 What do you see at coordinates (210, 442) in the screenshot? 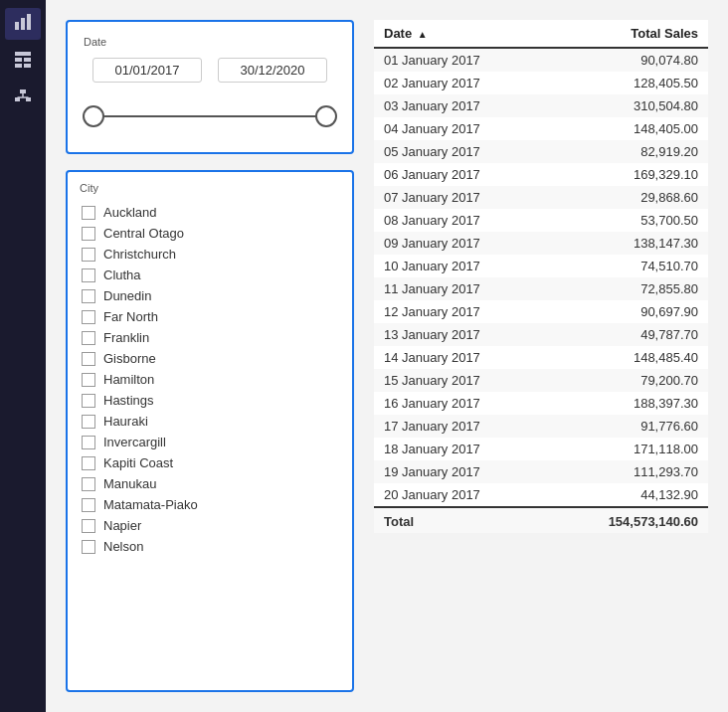
I see `city-item: Invercargill` at bounding box center [210, 442].